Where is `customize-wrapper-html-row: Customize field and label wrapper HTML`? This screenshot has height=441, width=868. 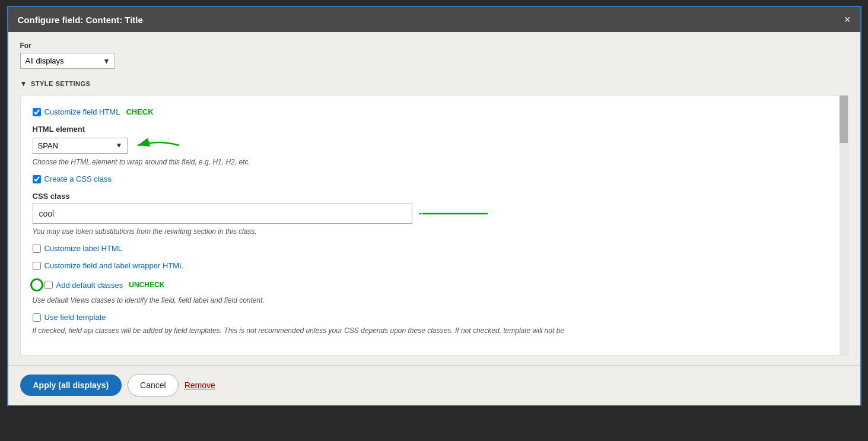 customize-wrapper-html-row: Customize field and label wrapper HTML is located at coordinates (434, 266).